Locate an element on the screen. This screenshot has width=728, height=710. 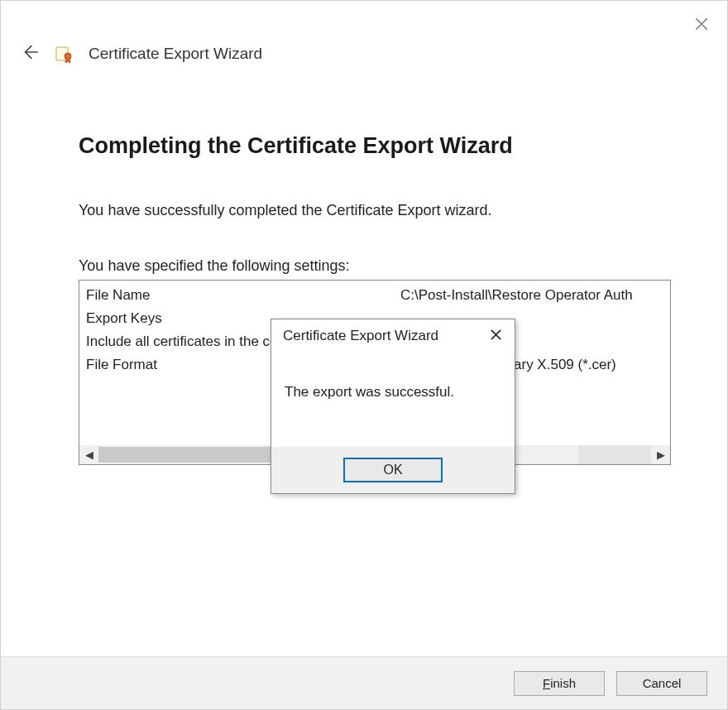
window-close-button is located at coordinates (702, 25).